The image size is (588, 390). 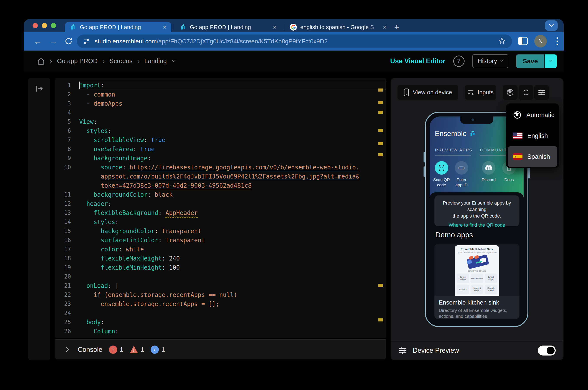 I want to click on help-button: ?, so click(x=459, y=61).